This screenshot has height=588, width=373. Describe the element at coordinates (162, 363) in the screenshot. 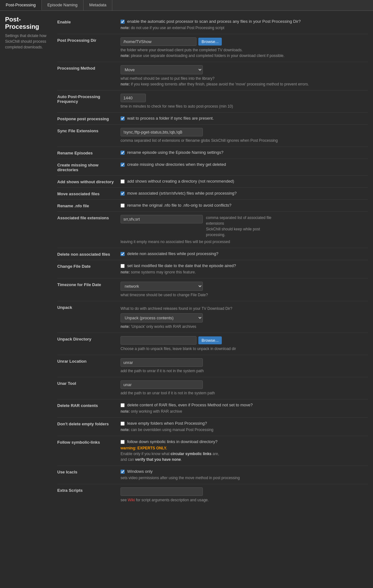

I see `unrar-location-input` at that location.